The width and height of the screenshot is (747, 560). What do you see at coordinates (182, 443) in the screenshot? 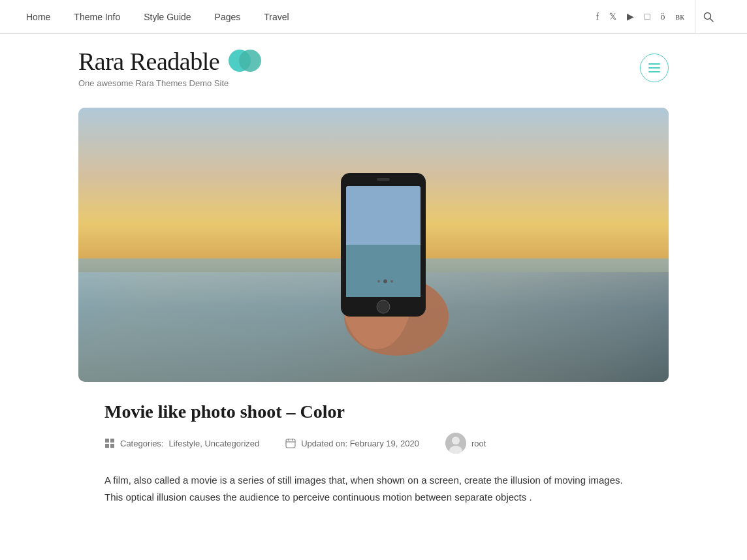
I see `categories-meta: Categories: Lifestyle, Uncategorized` at bounding box center [182, 443].